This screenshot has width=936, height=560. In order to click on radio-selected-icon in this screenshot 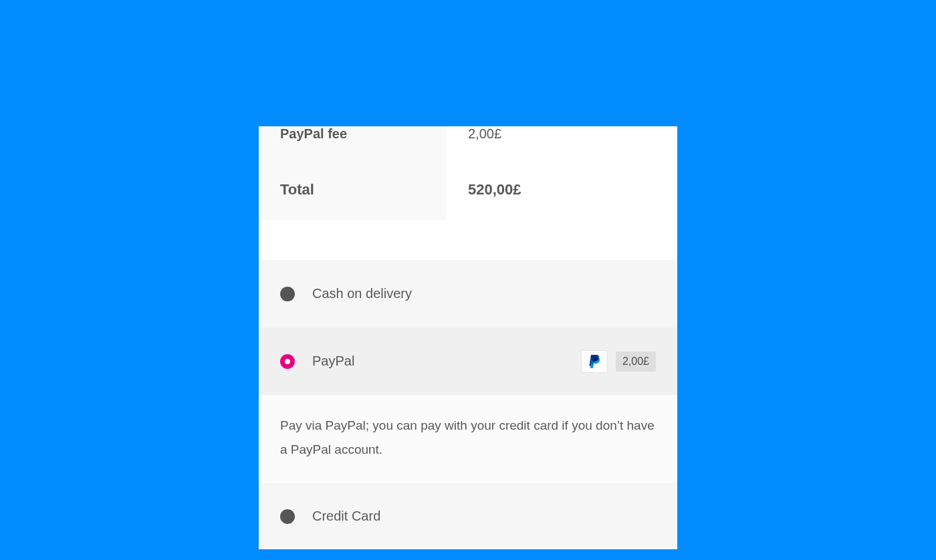, I will do `click(287, 362)`.